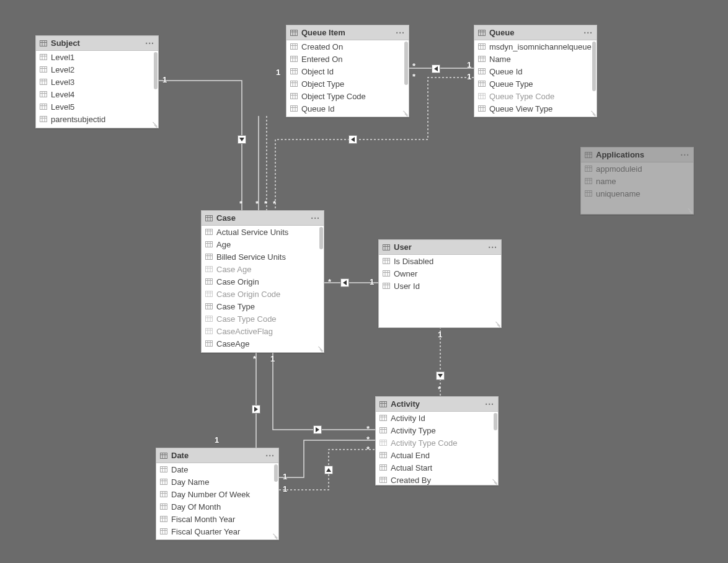 Image resolution: width=728 pixels, height=563 pixels. Describe the element at coordinates (265, 203) in the screenshot. I see `cardinality-many: *` at that location.